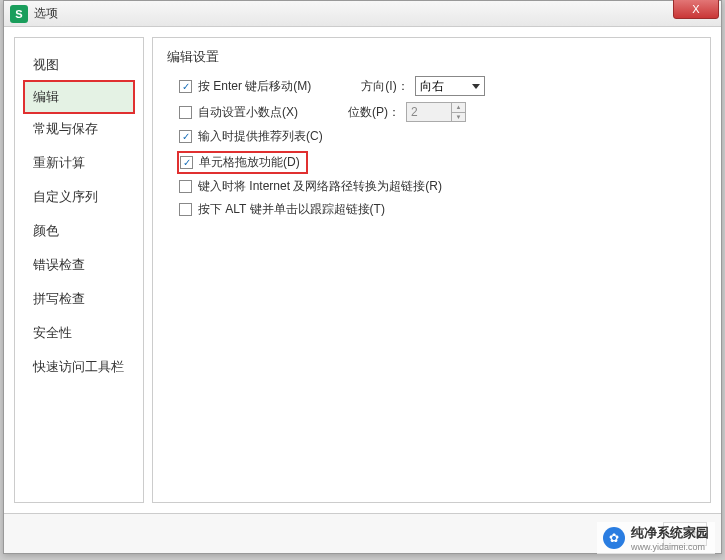 The image size is (725, 560). I want to click on sidebar-item-recalc: 重新计算, so click(79, 163).